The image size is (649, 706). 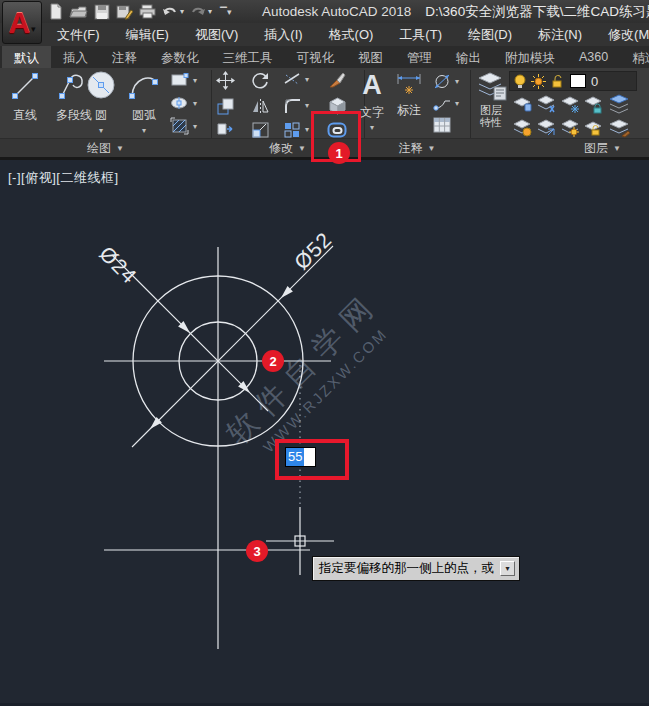 What do you see at coordinates (184, 103) in the screenshot?
I see `ellipse-button: ▾` at bounding box center [184, 103].